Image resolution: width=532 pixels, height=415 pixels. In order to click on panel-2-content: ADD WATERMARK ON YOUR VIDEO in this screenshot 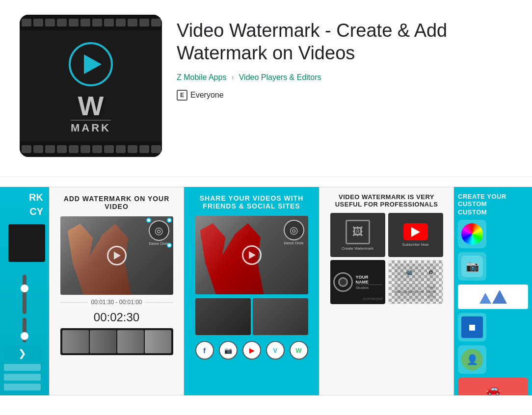, I will do `click(117, 275)`.